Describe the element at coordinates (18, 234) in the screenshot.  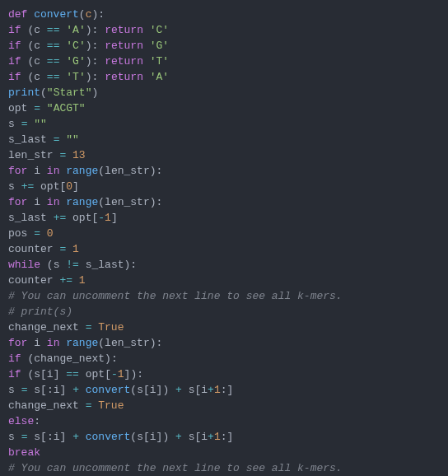
I see `identifier: pos` at that location.